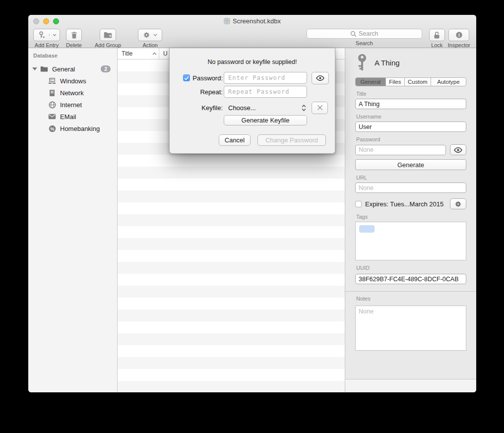 The height and width of the screenshot is (433, 504). Describe the element at coordinates (127, 54) in the screenshot. I see `column-title-label: Title` at that location.